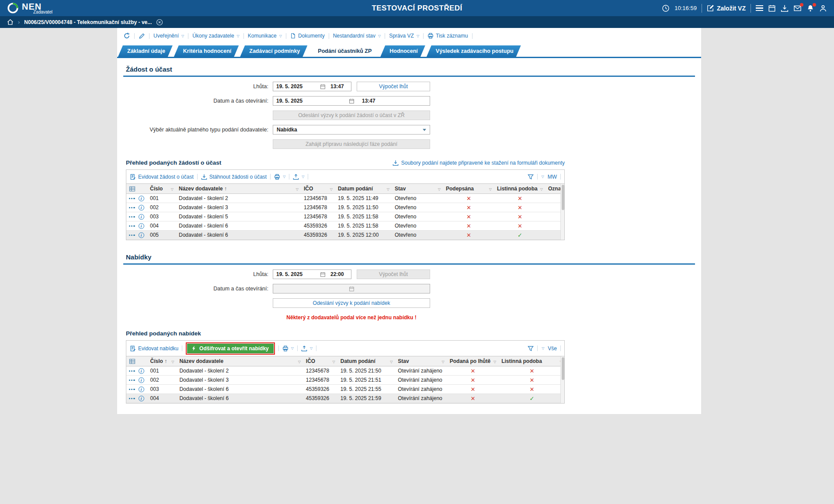 The width and height of the screenshot is (834, 504). I want to click on menu-uverejneni: Uveřejnění▽, so click(169, 36).